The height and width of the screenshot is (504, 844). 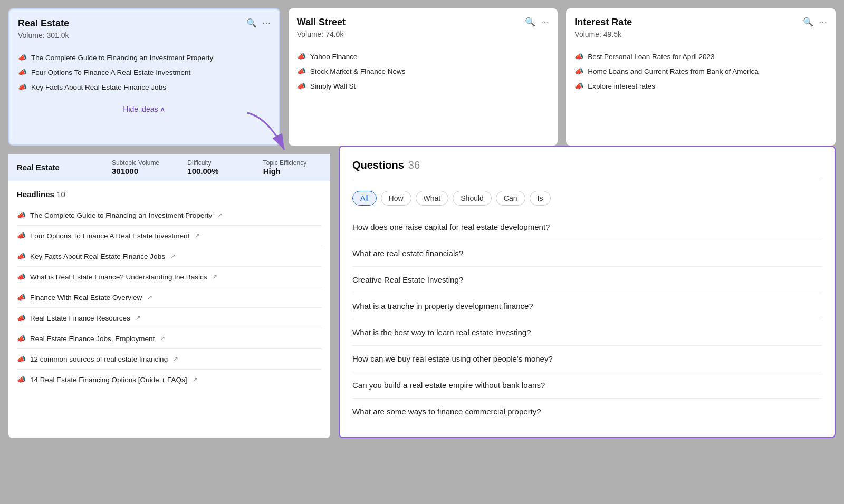 What do you see at coordinates (433, 198) in the screenshot?
I see `filter-tab-what: What` at bounding box center [433, 198].